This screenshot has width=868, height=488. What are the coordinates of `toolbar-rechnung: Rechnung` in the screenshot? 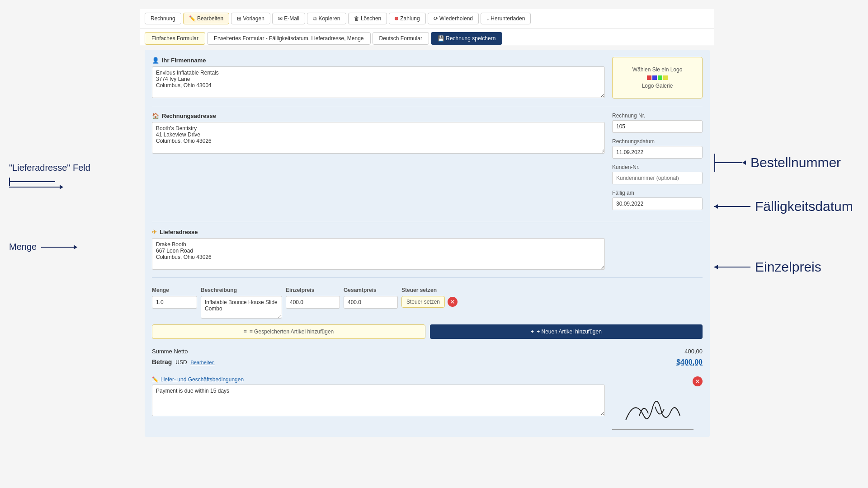 It's located at (163, 19).